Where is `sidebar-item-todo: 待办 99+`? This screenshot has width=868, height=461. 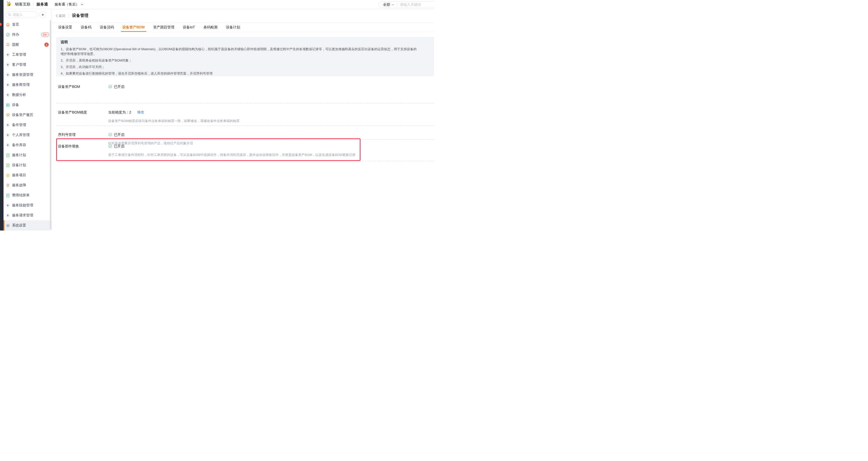
sidebar-item-todo: 待办 99+ is located at coordinates (28, 35).